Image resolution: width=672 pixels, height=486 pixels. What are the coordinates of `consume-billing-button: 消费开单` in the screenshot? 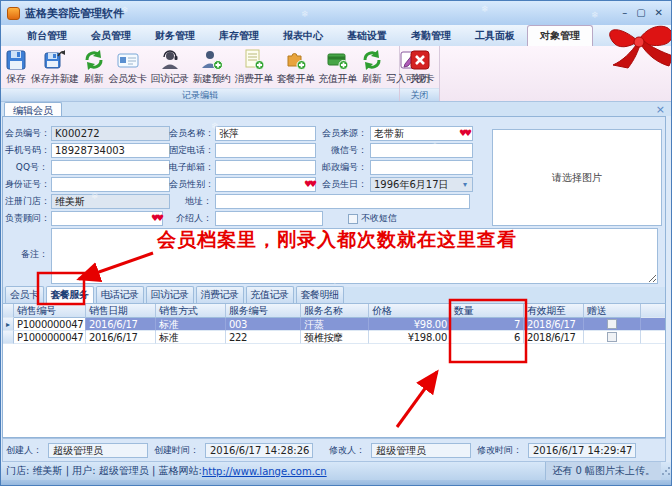 It's located at (254, 68).